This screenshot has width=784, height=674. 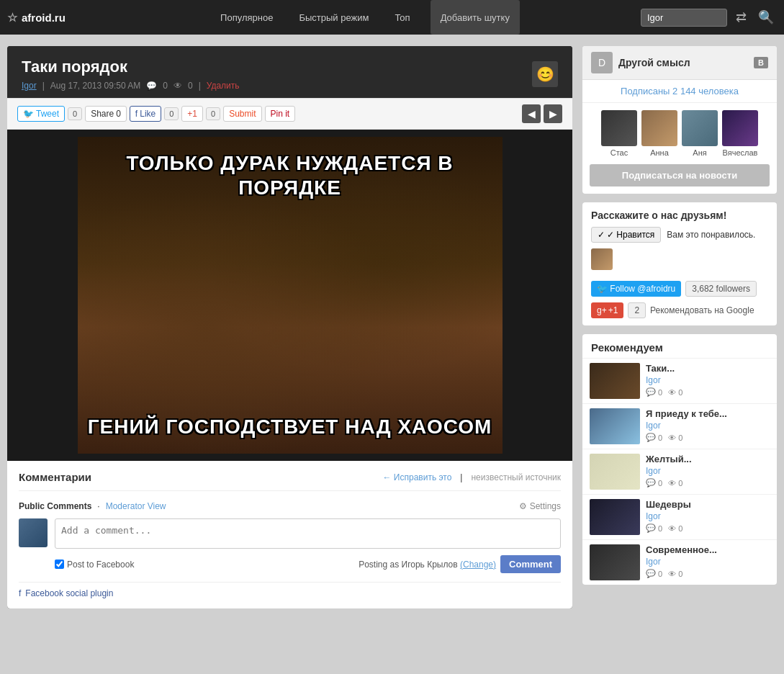 What do you see at coordinates (708, 529) in the screenshot?
I see `rec-stats-3: 💬0 👁0` at bounding box center [708, 529].